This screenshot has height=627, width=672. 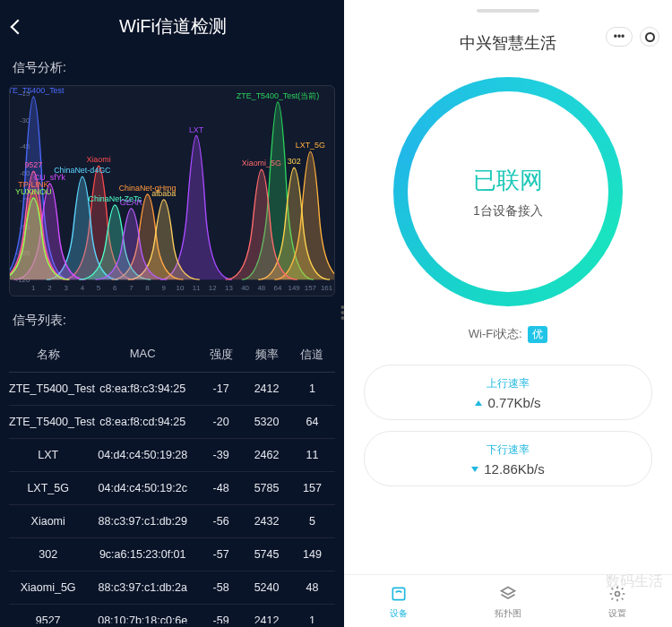 I want to click on svg-text: 2, so click(x=49, y=288).